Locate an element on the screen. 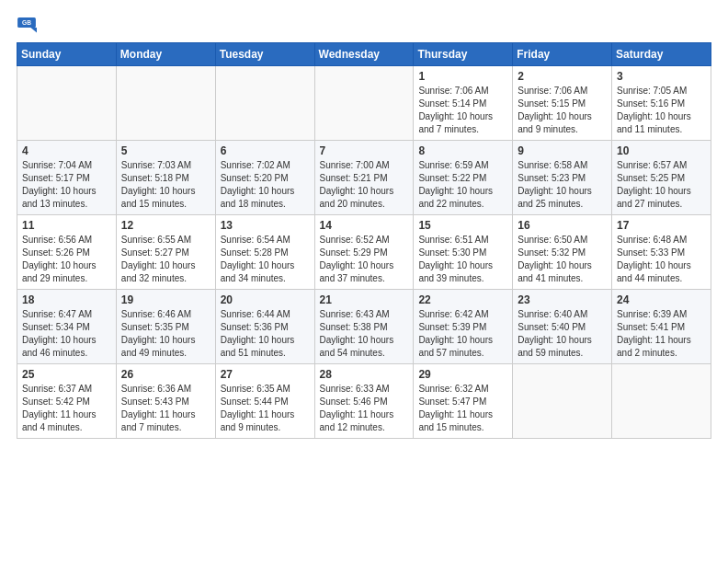 This screenshot has height=563, width=728. calendar-cell: 13Sunrise: 6:54 AMSunset: 5:28 PMDayligh… is located at coordinates (265, 252).